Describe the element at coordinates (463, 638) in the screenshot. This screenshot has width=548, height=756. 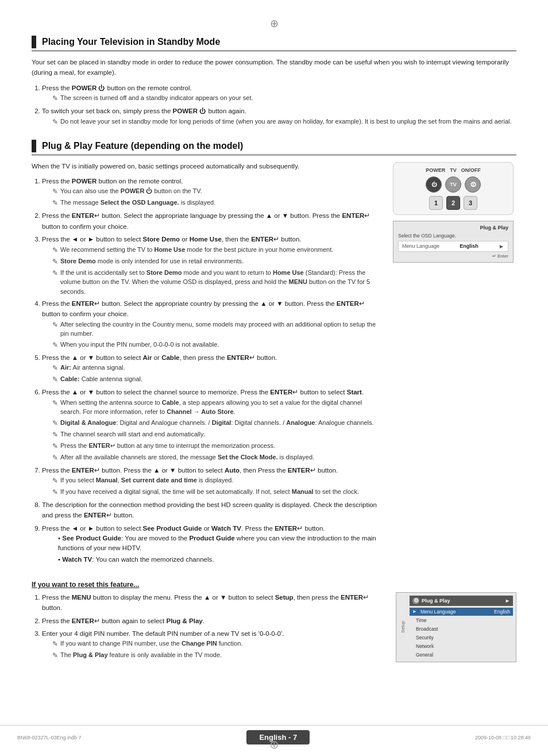
I see `menu-item-row-3: Security` at that location.